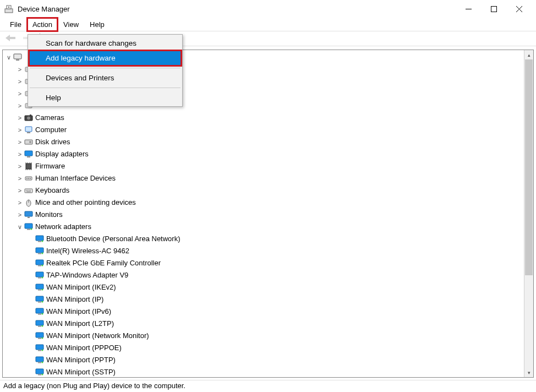 The width and height of the screenshot is (536, 392). Describe the element at coordinates (263, 190) in the screenshot. I see `tree-category: >Keyboards` at that location.